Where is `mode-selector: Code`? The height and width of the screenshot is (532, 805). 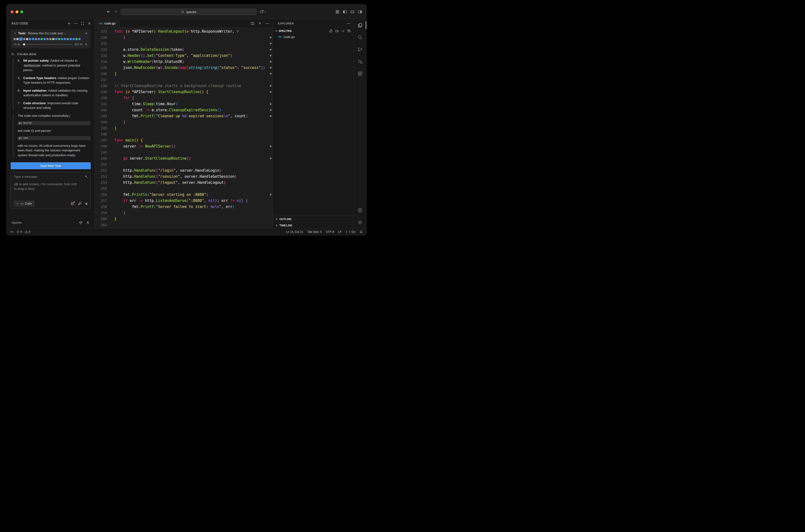
mode-selector: Code is located at coordinates (24, 204).